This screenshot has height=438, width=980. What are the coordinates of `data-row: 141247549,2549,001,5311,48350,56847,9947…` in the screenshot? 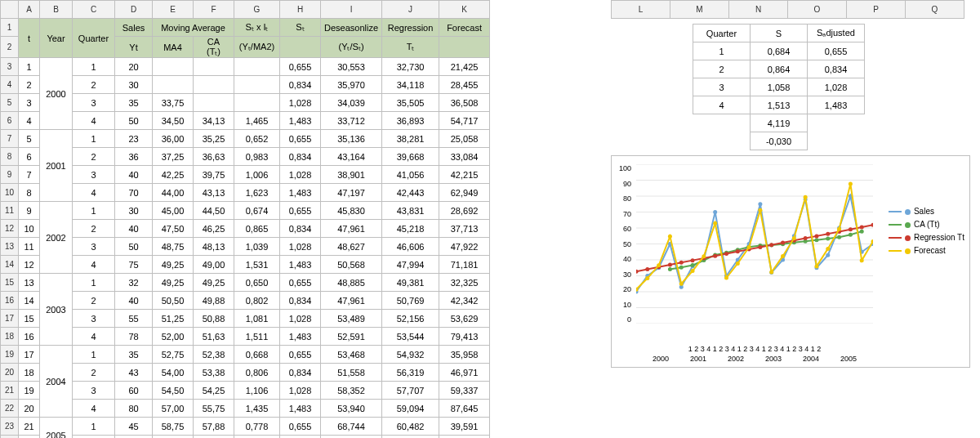 It's located at (245, 265).